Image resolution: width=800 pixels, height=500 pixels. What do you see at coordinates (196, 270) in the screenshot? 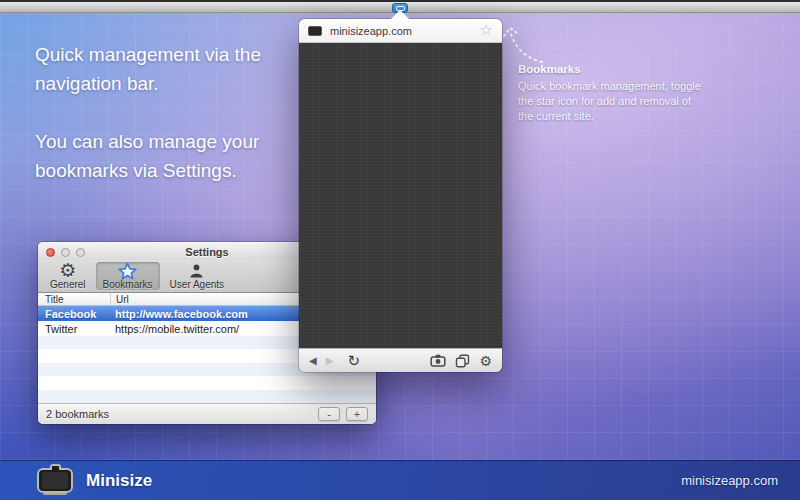
I see `person-icon` at bounding box center [196, 270].